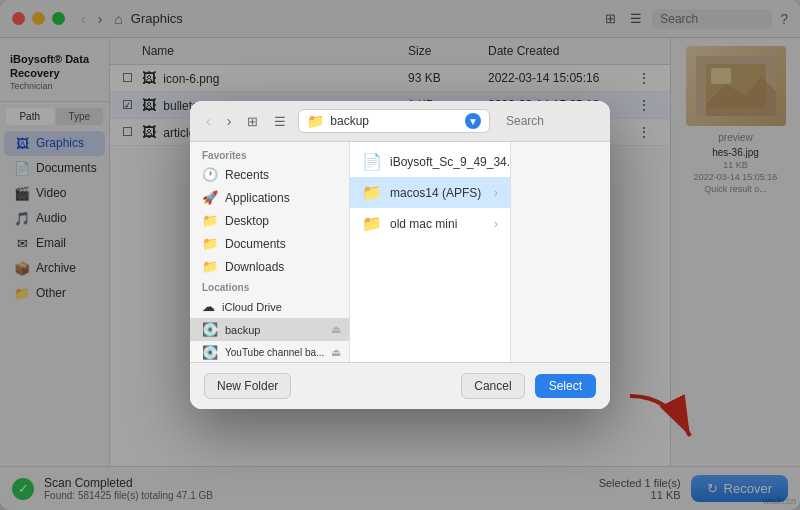  Describe the element at coordinates (270, 306) in the screenshot. I see `loc-icloud: ☁ iCloud Drive` at that location.